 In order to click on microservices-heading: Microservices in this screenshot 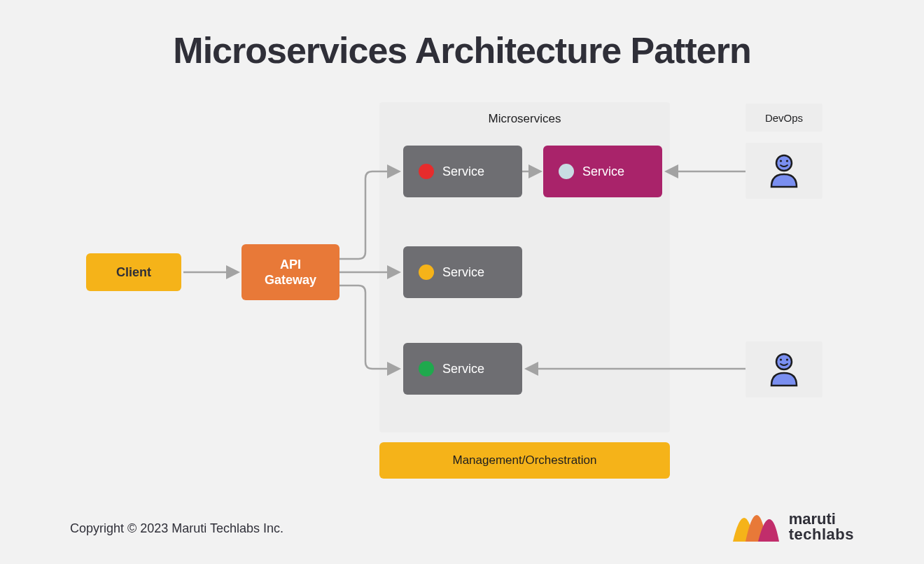, I will do `click(525, 119)`.